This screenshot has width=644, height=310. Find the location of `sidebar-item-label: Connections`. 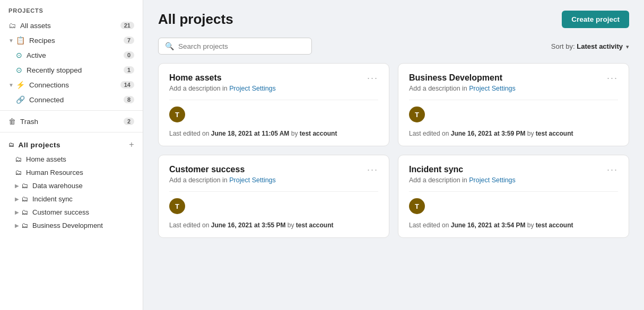

sidebar-item-label: Connections is located at coordinates (49, 85).